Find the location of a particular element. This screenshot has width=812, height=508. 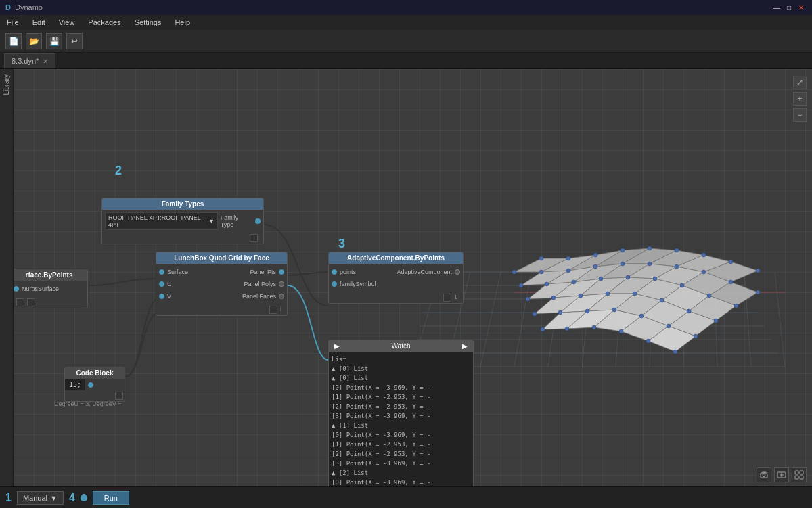

minimize-button: — is located at coordinates (777, 7).